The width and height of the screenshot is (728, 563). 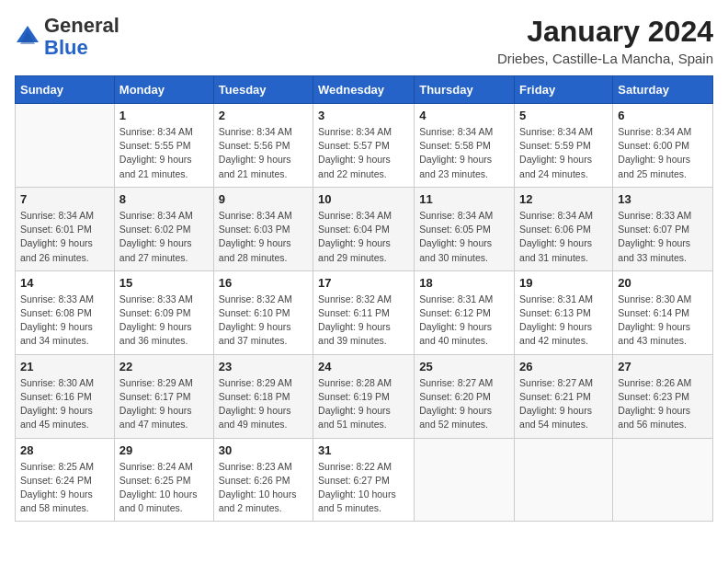 I want to click on day-info: Sunrise: 8:34 AM Sunset: 6:00 PM Dayligh…, so click(x=663, y=153).